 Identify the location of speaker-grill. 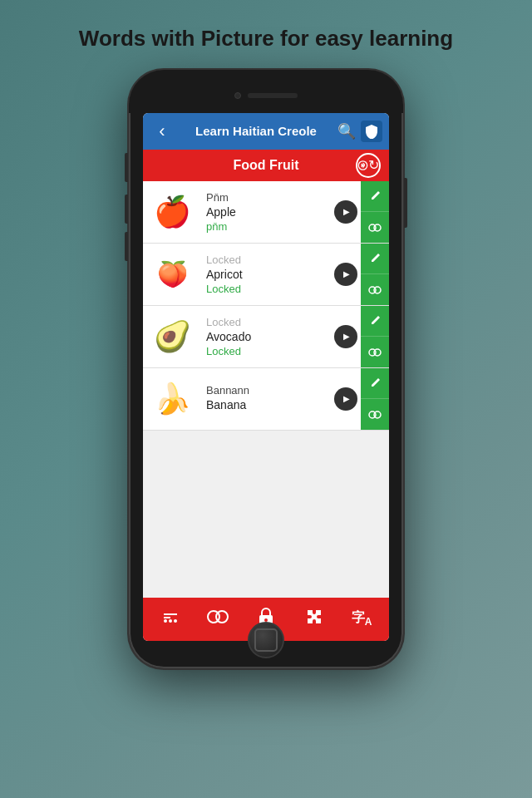
(273, 96).